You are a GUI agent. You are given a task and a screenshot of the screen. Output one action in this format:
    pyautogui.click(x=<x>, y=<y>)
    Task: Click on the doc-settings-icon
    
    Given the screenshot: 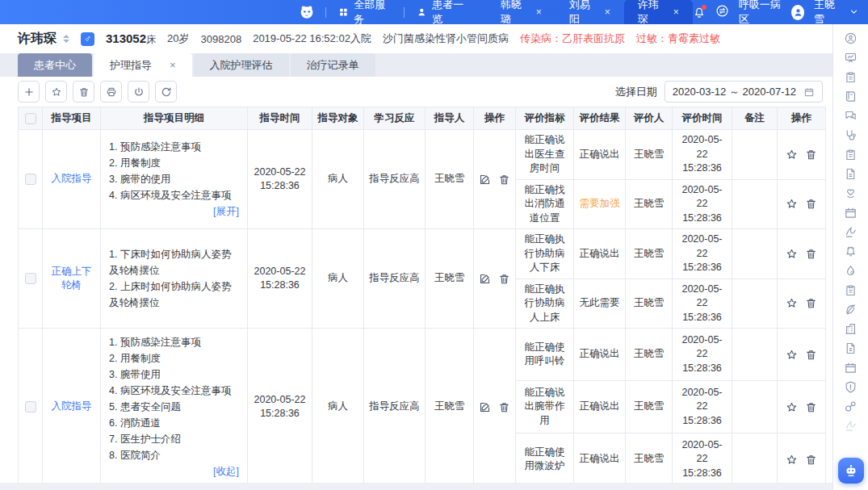 What is the action you would take?
    pyautogui.click(x=851, y=349)
    